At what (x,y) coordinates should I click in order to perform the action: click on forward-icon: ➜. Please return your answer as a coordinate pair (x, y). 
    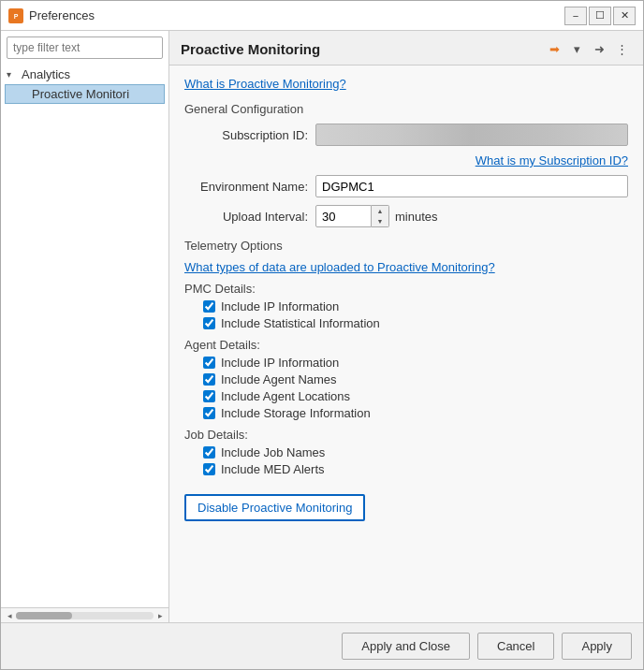
    Looking at the image, I should click on (599, 49).